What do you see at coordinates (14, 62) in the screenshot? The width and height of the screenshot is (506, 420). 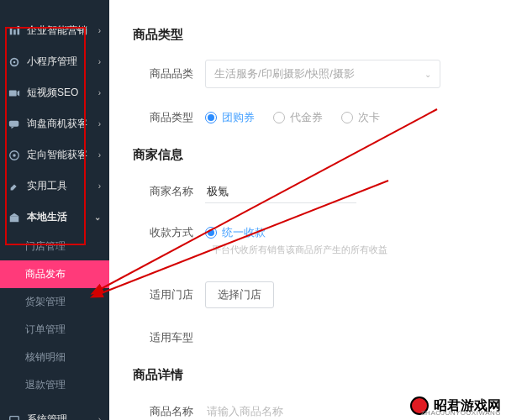 I see `gear-icon` at bounding box center [14, 62].